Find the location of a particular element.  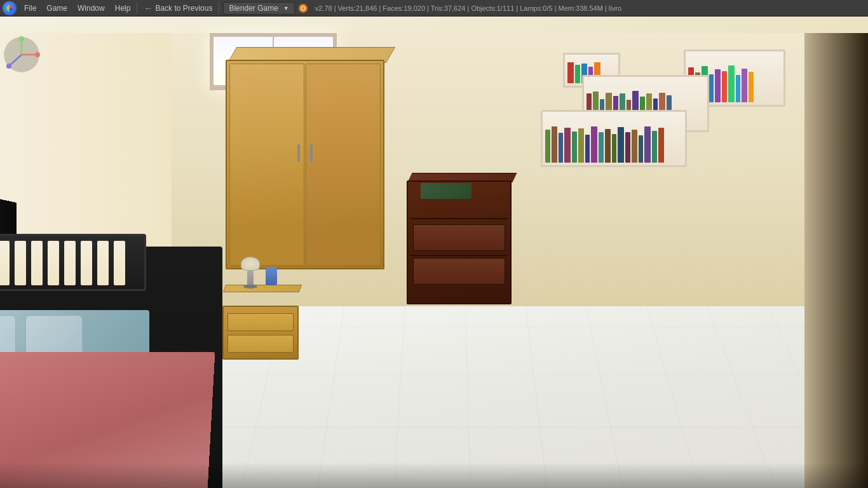

cup is located at coordinates (271, 276).